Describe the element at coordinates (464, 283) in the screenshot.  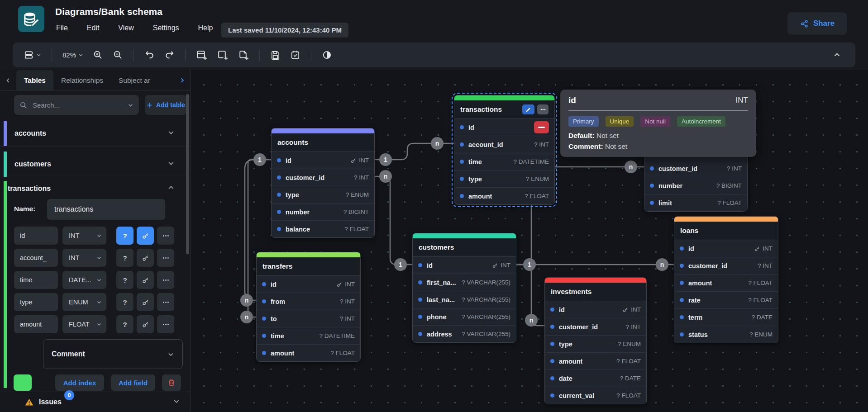
I see `table-field-row: first_na...? VARCHAR(255)` at that location.